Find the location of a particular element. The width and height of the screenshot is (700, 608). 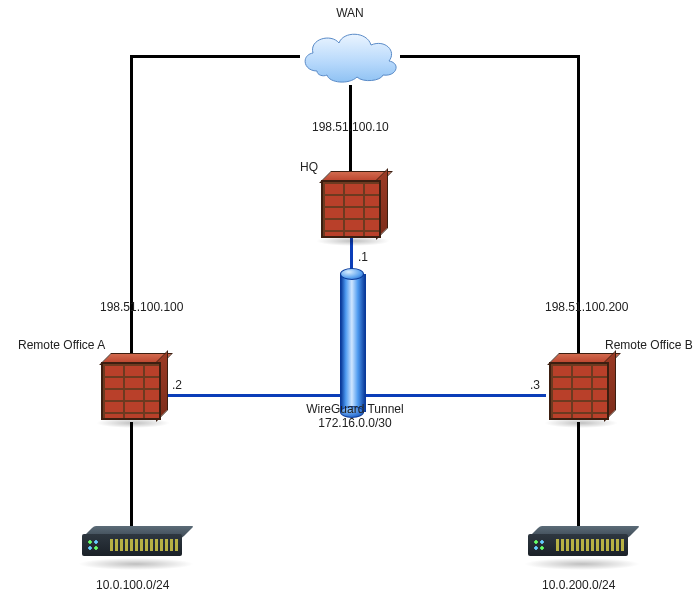

remote-b-label: Remote Office B is located at coordinates (649, 345).